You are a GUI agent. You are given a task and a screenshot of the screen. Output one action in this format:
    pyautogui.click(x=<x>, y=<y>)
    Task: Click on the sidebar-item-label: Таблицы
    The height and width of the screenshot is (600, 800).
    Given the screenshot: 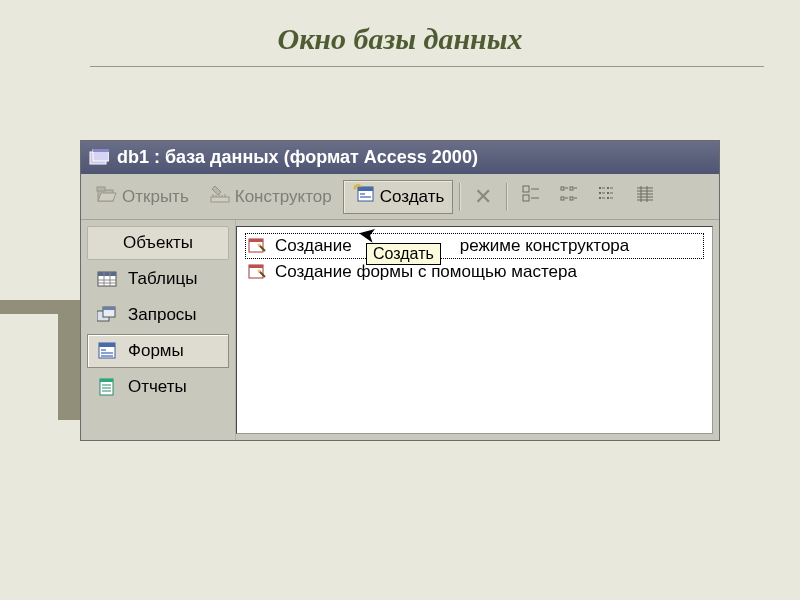 What is the action you would take?
    pyautogui.click(x=162, y=279)
    